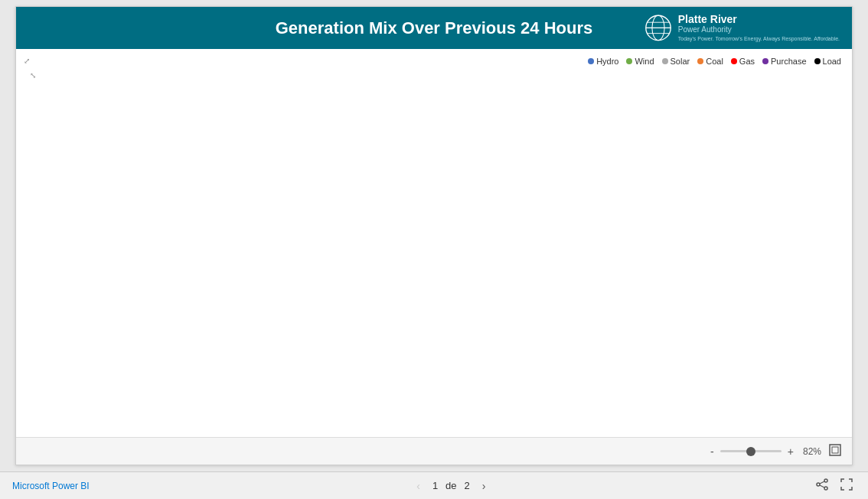 Image resolution: width=868 pixels, height=499 pixels. Describe the element at coordinates (434, 28) in the screenshot. I see `report-header: Generation Mix Over Previous 24 Hours Pl…` at that location.